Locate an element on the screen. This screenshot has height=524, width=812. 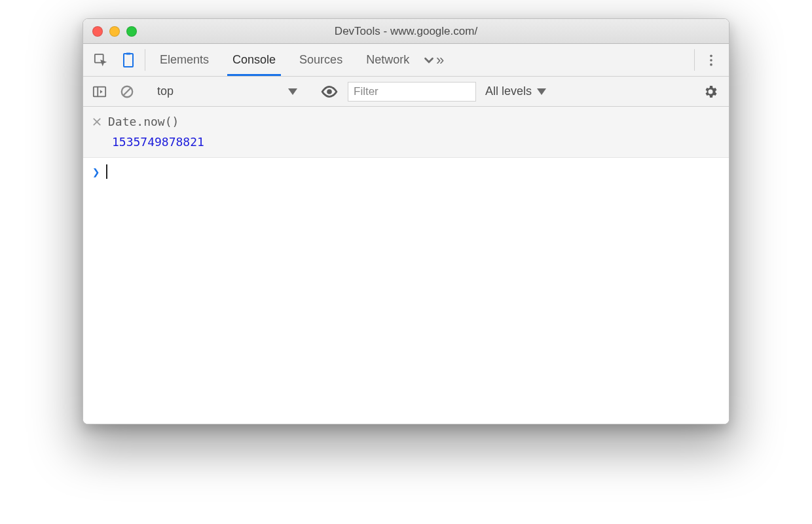
context-selector: top is located at coordinates (227, 92).